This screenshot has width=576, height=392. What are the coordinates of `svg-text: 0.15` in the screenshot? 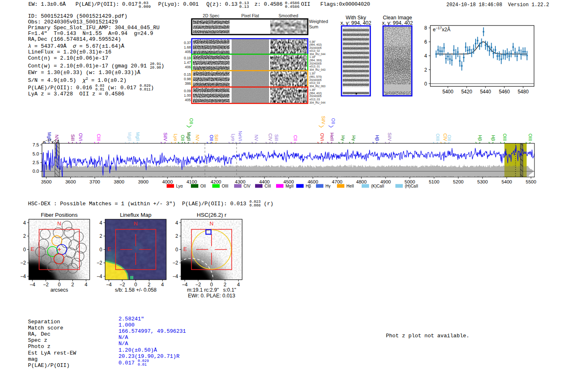 It's located at (188, 74).